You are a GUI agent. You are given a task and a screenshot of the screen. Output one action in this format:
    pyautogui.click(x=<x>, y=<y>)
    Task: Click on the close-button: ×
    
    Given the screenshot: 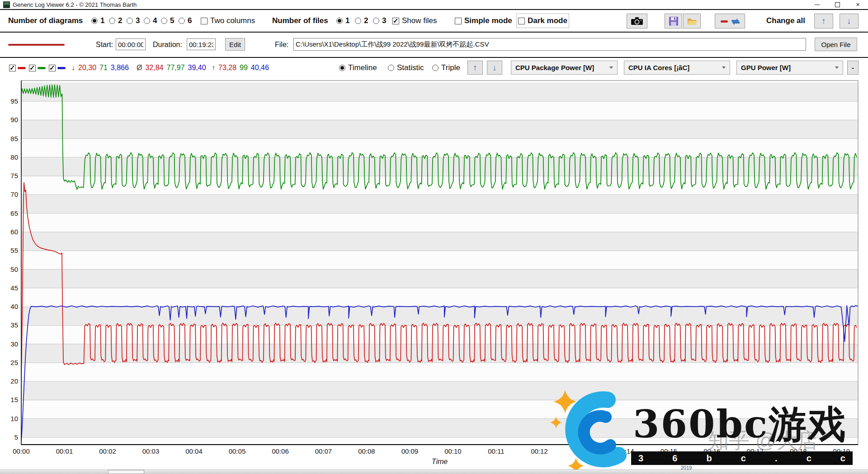 What is the action you would take?
    pyautogui.click(x=858, y=5)
    